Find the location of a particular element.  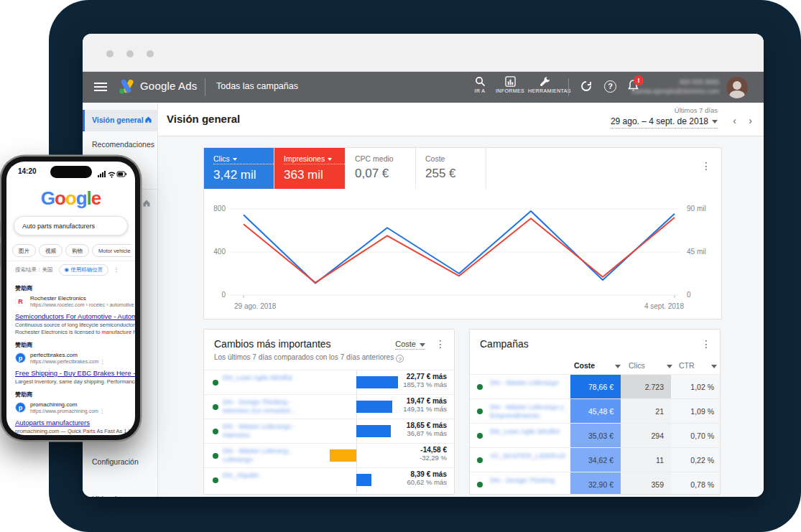

change-bar is located at coordinates (374, 406).